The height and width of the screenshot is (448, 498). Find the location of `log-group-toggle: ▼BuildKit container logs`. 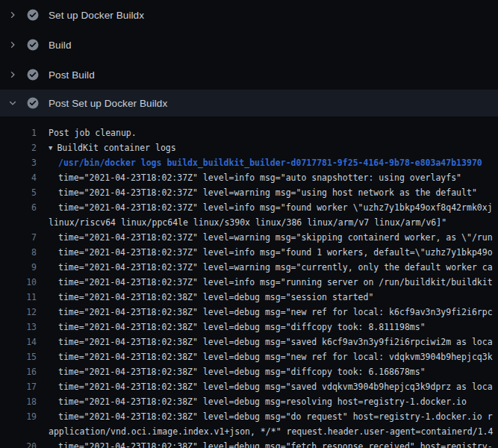

log-group-toggle: ▼BuildKit container logs is located at coordinates (273, 148).